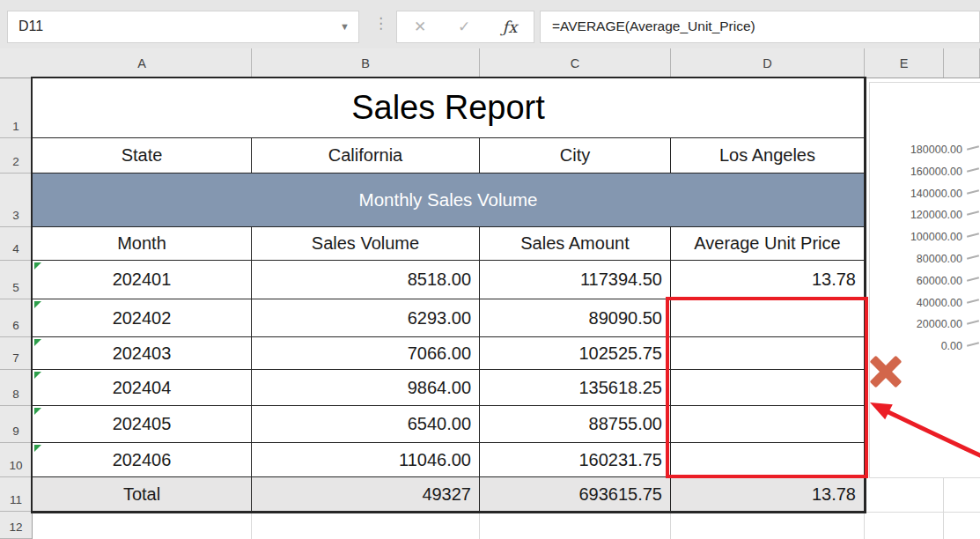 The height and width of the screenshot is (539, 980). I want to click on chart-y-tick-label: 120000.00, so click(916, 215).